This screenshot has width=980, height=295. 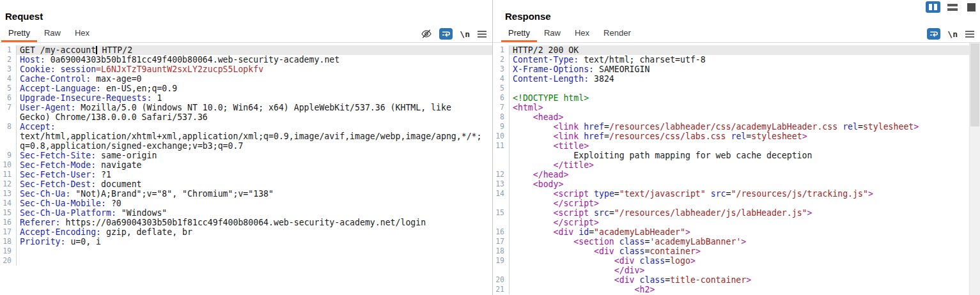 What do you see at coordinates (745, 137) in the screenshot?
I see `code-text: <link href=/resources/css/labs.css rel=s…` at bounding box center [745, 137].